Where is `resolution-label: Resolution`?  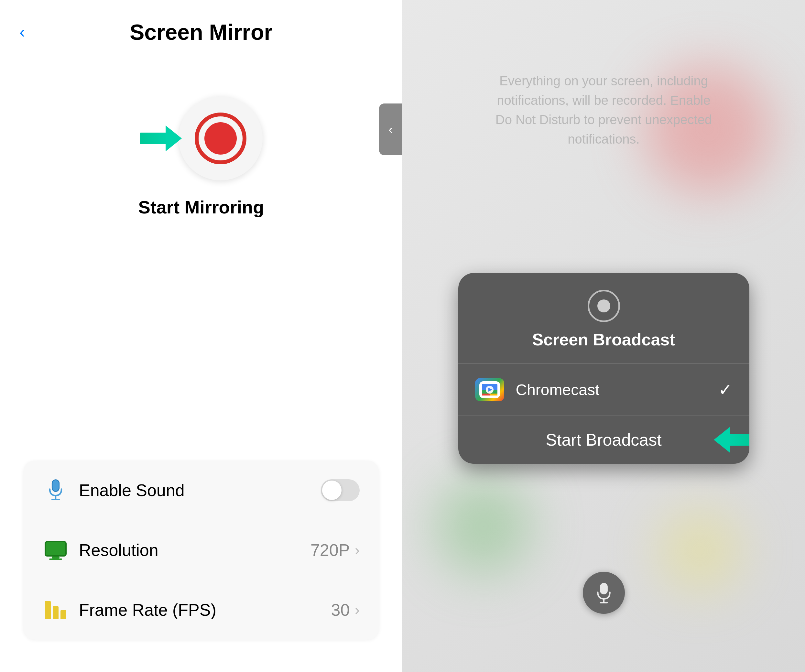 resolution-label: Resolution is located at coordinates (195, 550).